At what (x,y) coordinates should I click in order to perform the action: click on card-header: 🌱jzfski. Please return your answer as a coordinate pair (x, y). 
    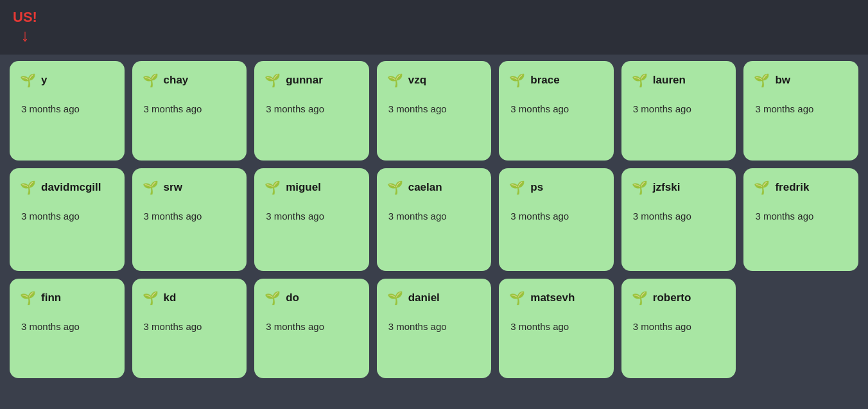
    Looking at the image, I should click on (679, 187).